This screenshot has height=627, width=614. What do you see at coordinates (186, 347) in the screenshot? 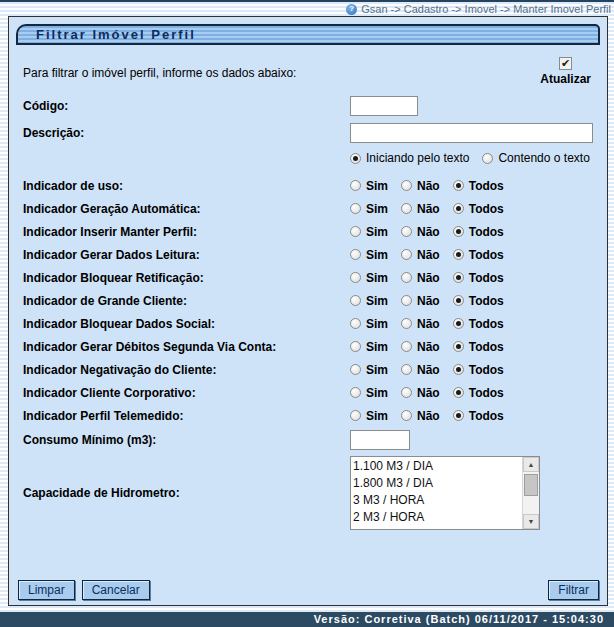
I see `indicator-label: Indicador Gerar Débitos Segunda Via Cont…` at bounding box center [186, 347].